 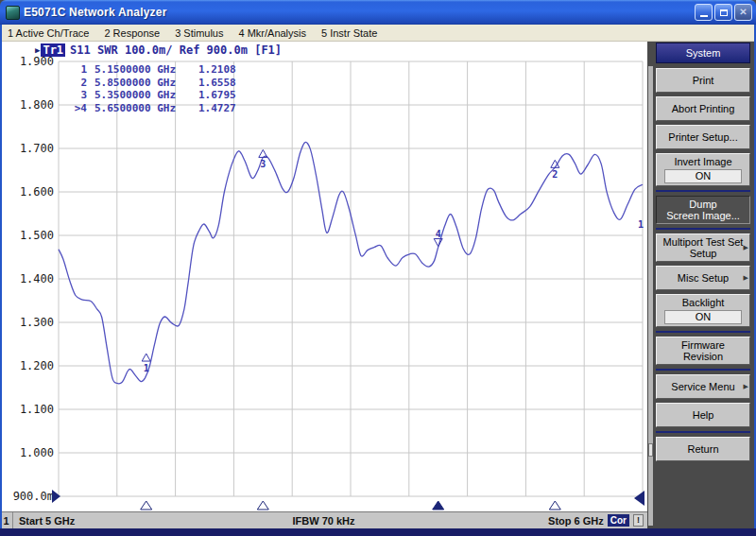 I want to click on softkey-dump: DumpScreen Image..., so click(x=703, y=210).